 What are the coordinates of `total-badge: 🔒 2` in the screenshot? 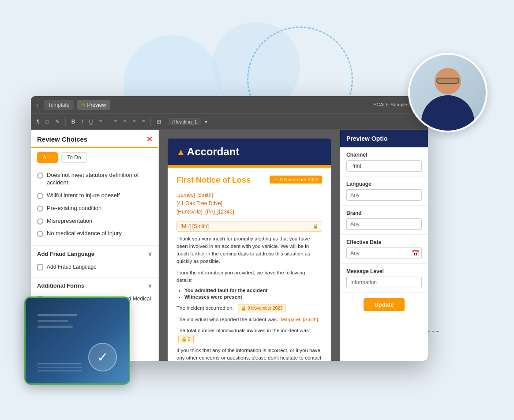 It's located at (186, 339).